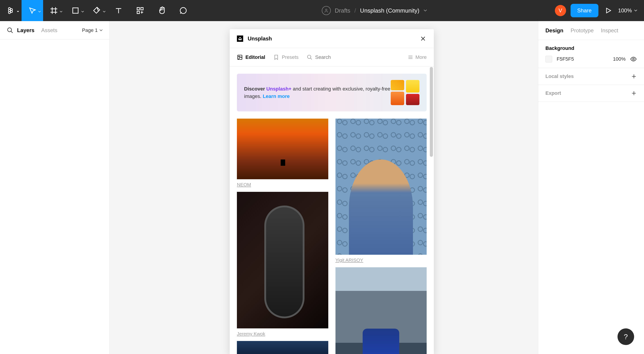 Image resolution: width=644 pixels, height=354 pixels. What do you see at coordinates (92, 30) in the screenshot?
I see `page-selector: Page 1` at bounding box center [92, 30].